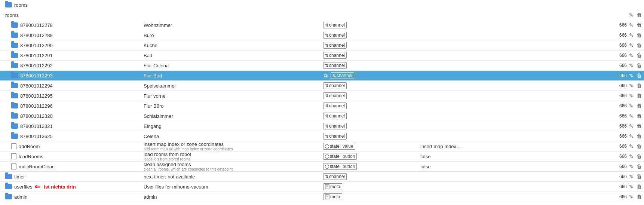  Describe the element at coordinates (322, 76) in the screenshot. I see `table-row: 878001012293Flur Bad⧉⇅channel666✎🗑` at that location.